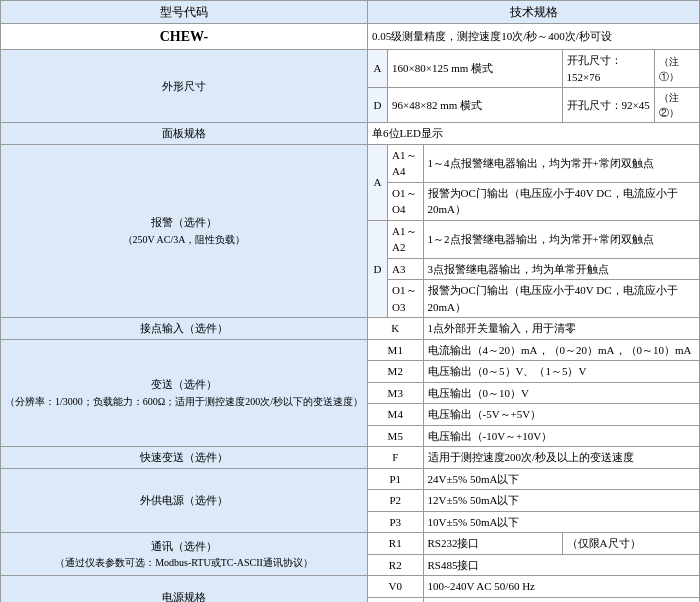 This screenshot has width=700, height=602. What do you see at coordinates (350, 163) in the screenshot?
I see `alarm-row-a-1: 报警（选件） （250V AC/3A，阻性负载） A A1～A4 1～4点报警继…` at bounding box center [350, 163].